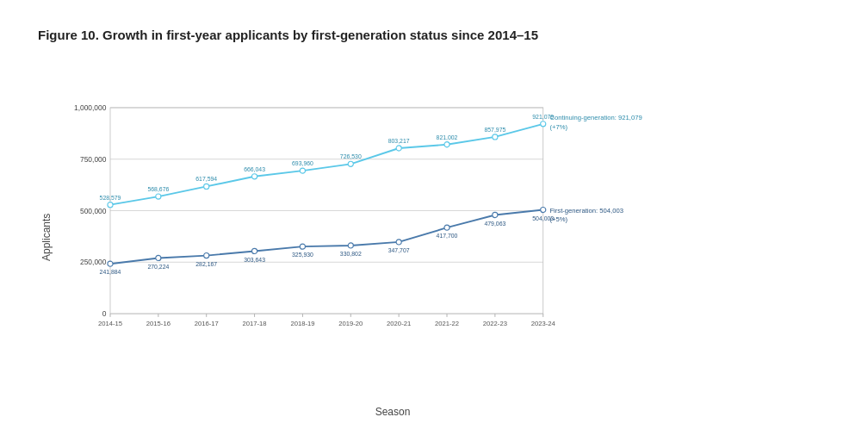 The image size is (868, 442). Describe the element at coordinates (255, 322) in the screenshot. I see `svg-text: 2017-18` at that location.